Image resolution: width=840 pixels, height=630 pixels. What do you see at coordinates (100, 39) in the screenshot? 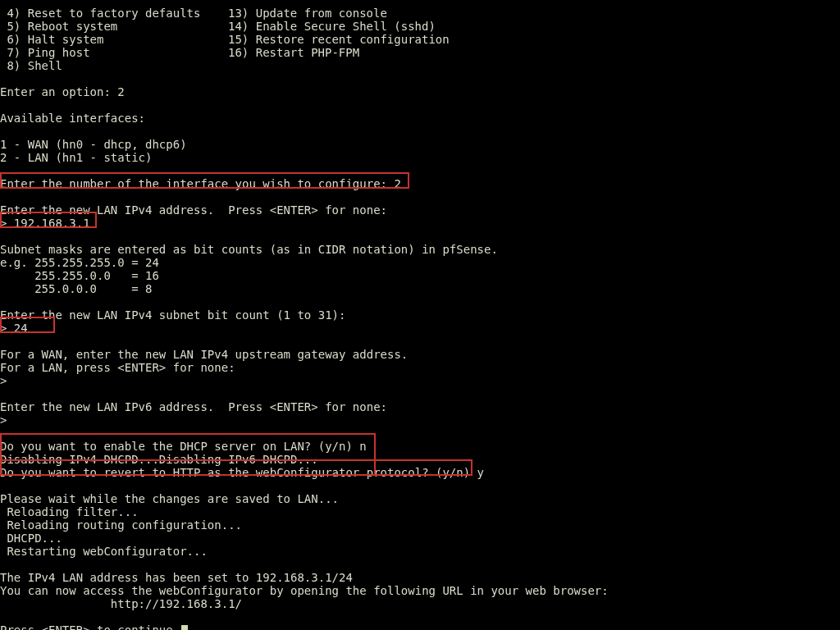
I see `menu-left: 4) Reset to factory defaults 5) Reboot s…` at bounding box center [100, 39].